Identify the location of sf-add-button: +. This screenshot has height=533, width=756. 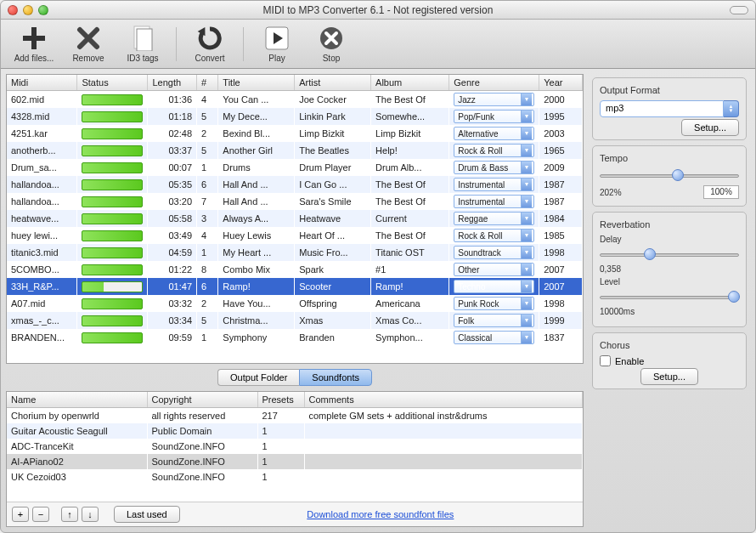
(20, 514).